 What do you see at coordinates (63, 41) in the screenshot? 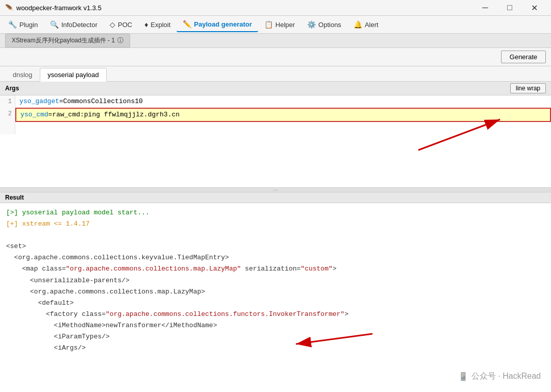
I see `xstream-tab-label: XStream反序列化payload生成插件 - 1` at bounding box center [63, 41].